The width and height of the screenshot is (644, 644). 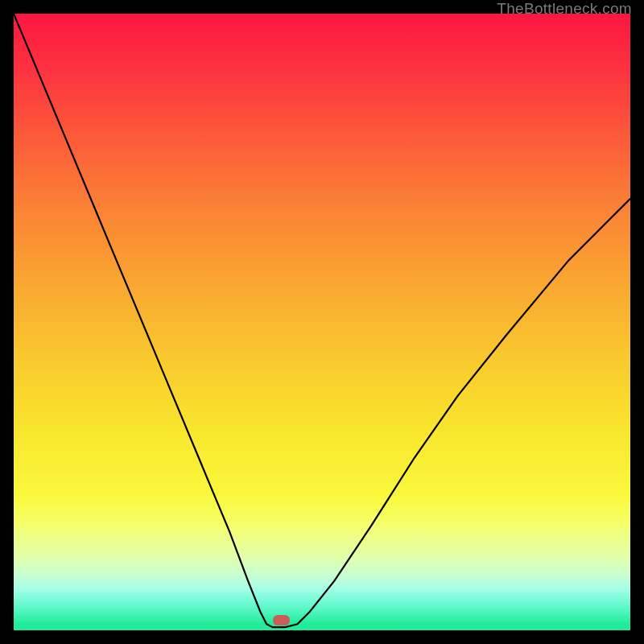 I want to click on optimal-marker, so click(x=282, y=620).